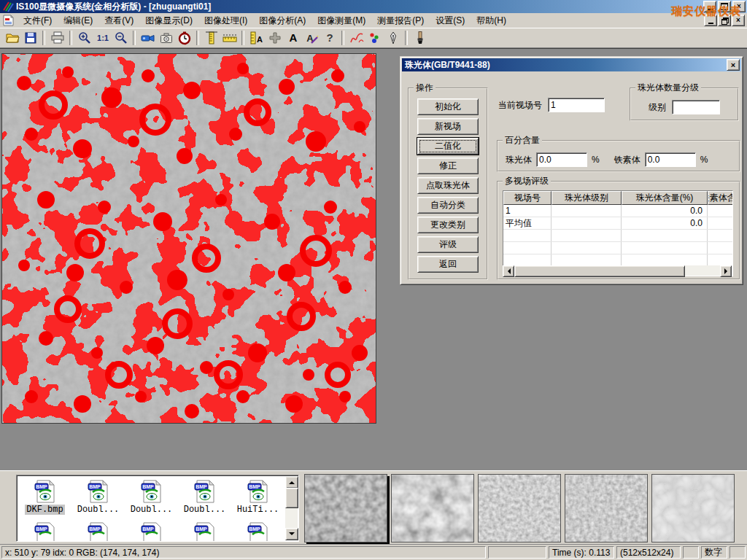  I want to click on init-button: 初始化, so click(448, 106).